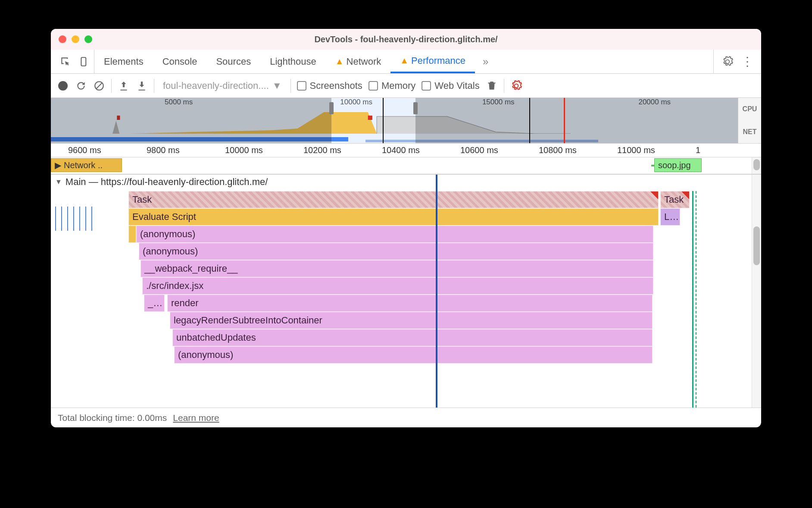 This screenshot has height=508, width=812. Describe the element at coordinates (406, 86) in the screenshot. I see `performance-toolbar: foul-heavenly-direction.... ▼ Screenshot…` at that location.